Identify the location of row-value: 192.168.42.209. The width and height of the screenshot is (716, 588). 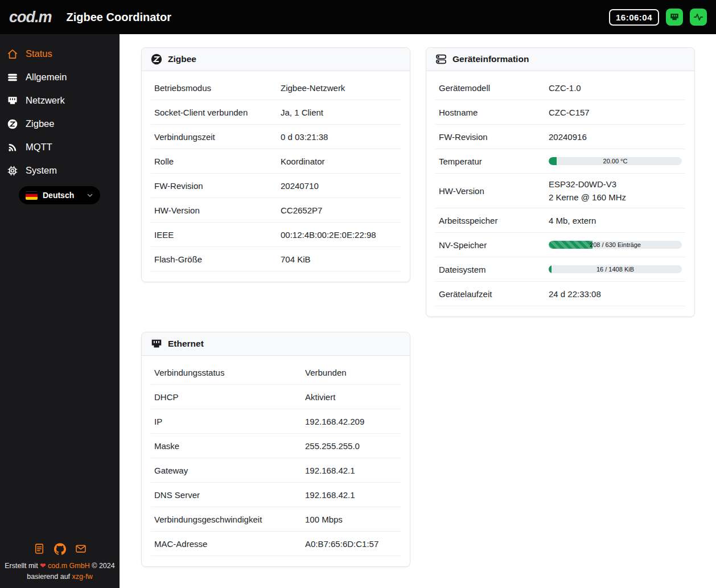
(351, 421).